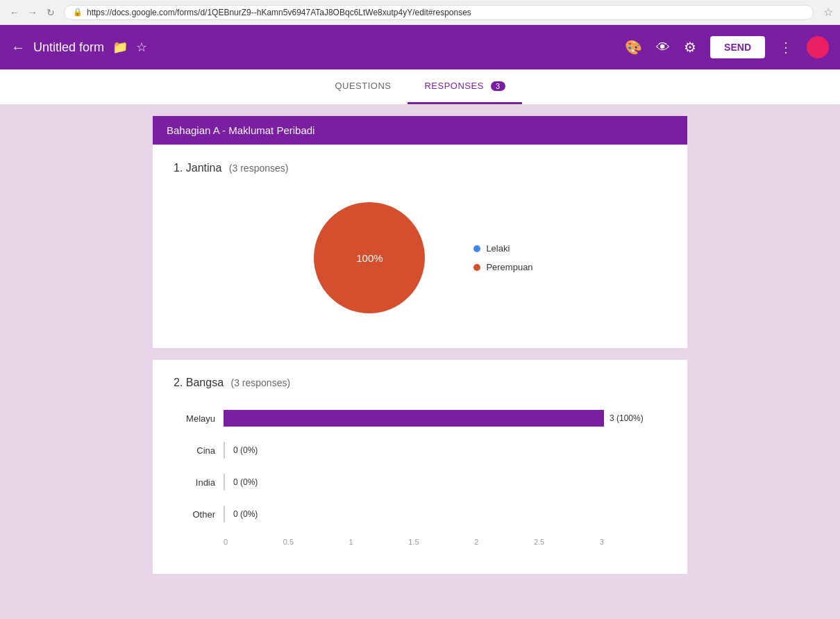  What do you see at coordinates (818, 47) in the screenshot?
I see `avatar` at bounding box center [818, 47].